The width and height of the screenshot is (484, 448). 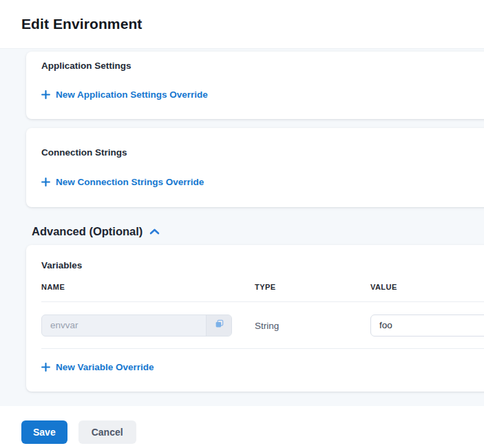 What do you see at coordinates (219, 326) in the screenshot?
I see `copy-button` at bounding box center [219, 326].